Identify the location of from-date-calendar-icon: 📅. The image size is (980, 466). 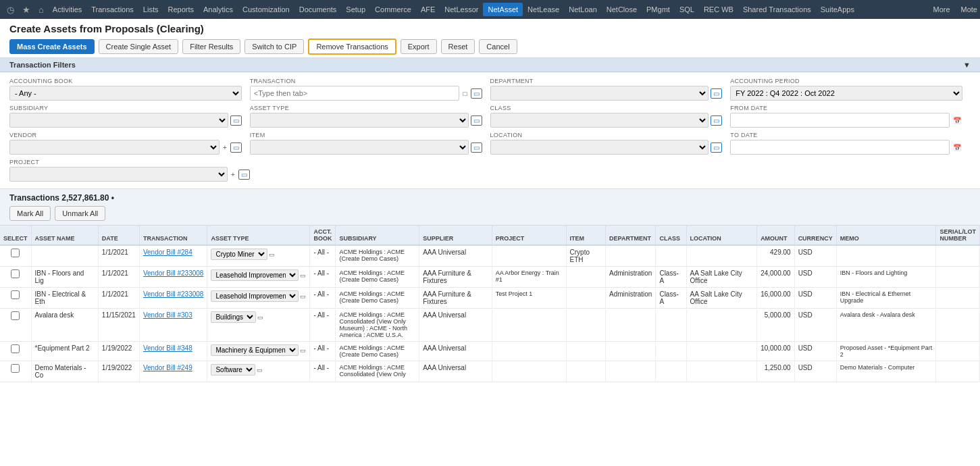
(957, 120).